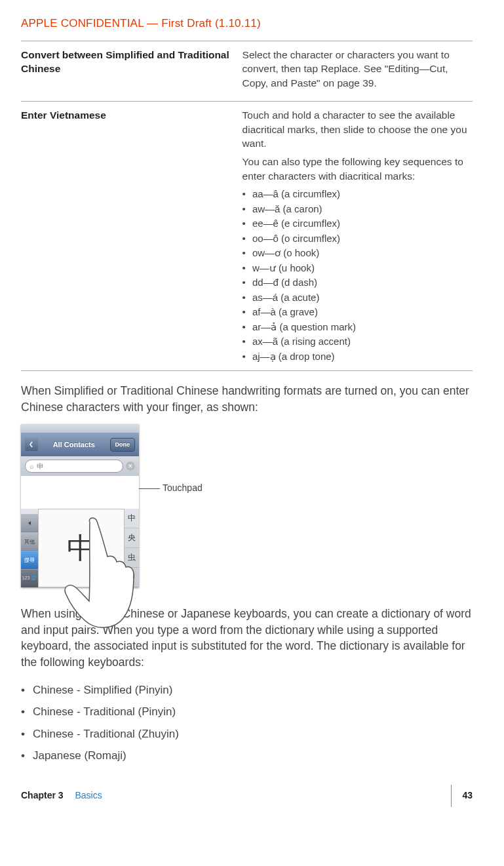 The image size is (504, 866). I want to click on keyboard-left-column: 其他 搜尋 123 🌐, so click(29, 548).